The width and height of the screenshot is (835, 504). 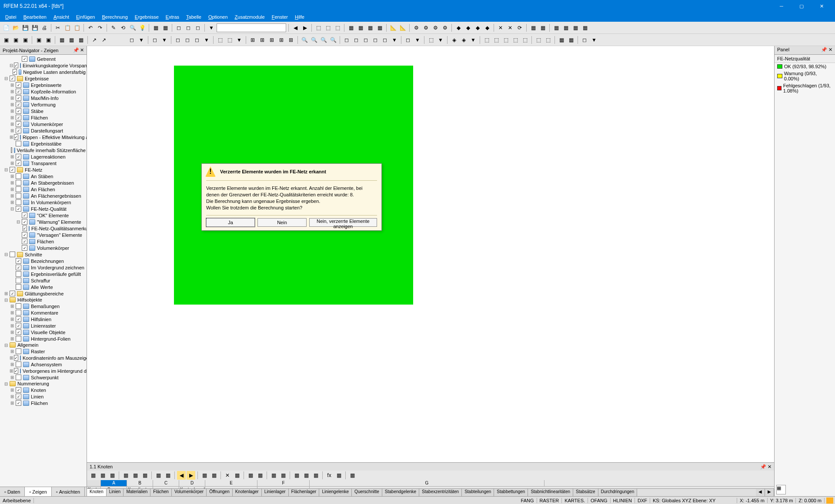 What do you see at coordinates (305, 28) in the screenshot?
I see `nav-prev-icon: ▶` at bounding box center [305, 28].